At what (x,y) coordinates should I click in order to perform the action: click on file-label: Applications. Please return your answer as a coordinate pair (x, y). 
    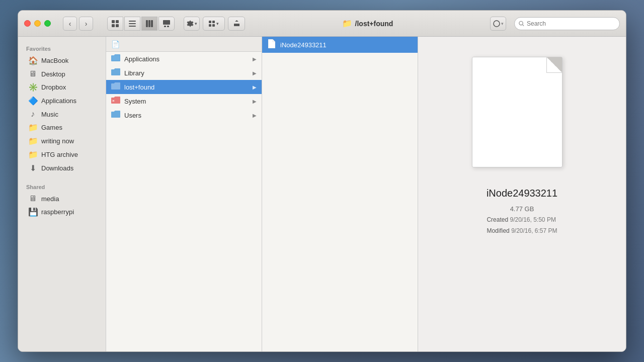
    Looking at the image, I should click on (142, 59).